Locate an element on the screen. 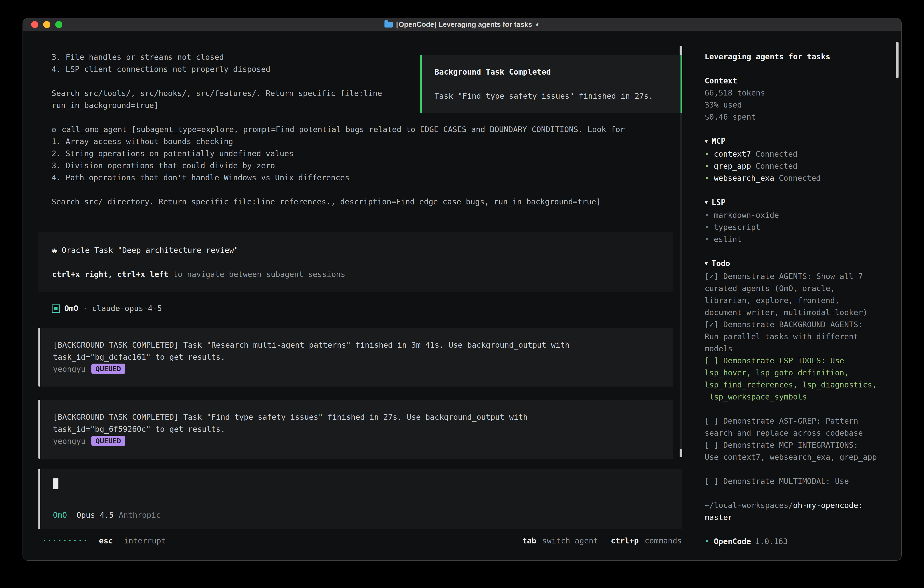 This screenshot has height=588, width=924. todo-section: ▼Todo [✓] Demonstrate AGENTS: Show all 7… is located at coordinates (797, 372).